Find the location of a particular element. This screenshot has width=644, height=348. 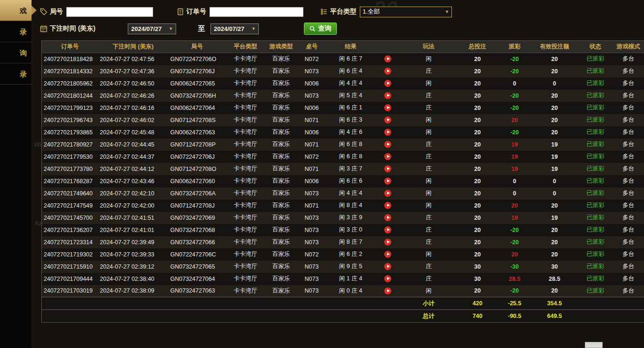

total-total-bet: 740 is located at coordinates (478, 317).